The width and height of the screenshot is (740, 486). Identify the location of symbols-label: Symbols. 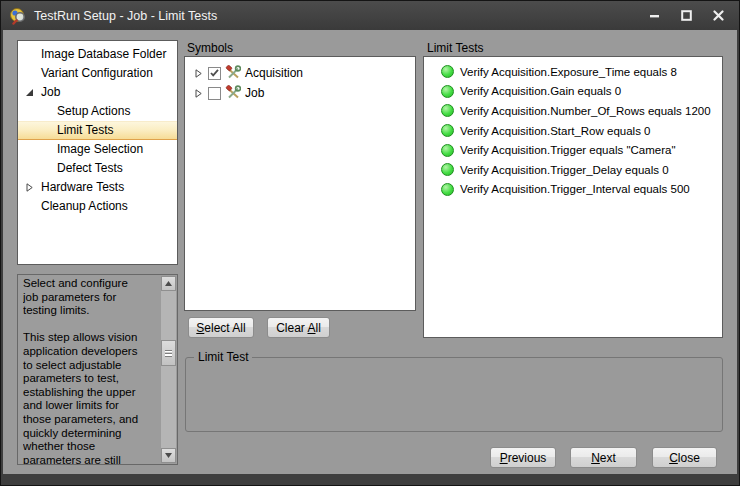
(210, 48).